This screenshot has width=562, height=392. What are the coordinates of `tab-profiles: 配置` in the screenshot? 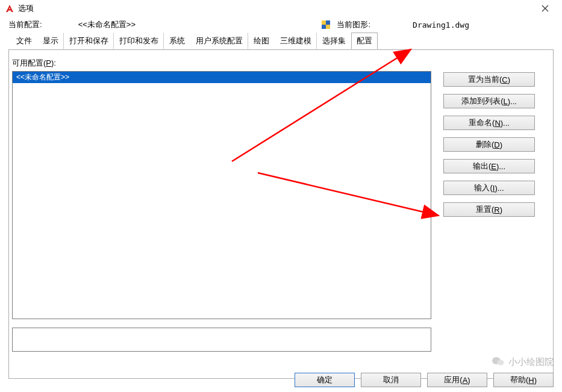 It's located at (364, 41).